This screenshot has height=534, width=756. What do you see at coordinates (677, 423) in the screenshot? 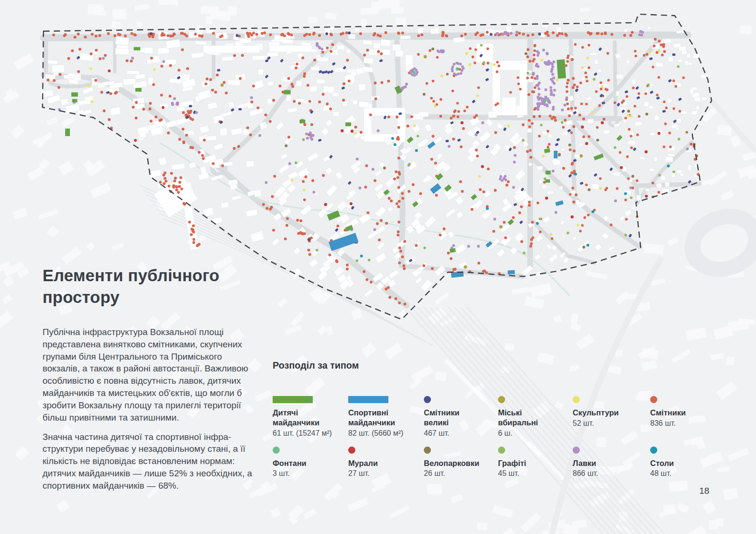
I see `legend-item-count: 836 шт.` at bounding box center [677, 423].